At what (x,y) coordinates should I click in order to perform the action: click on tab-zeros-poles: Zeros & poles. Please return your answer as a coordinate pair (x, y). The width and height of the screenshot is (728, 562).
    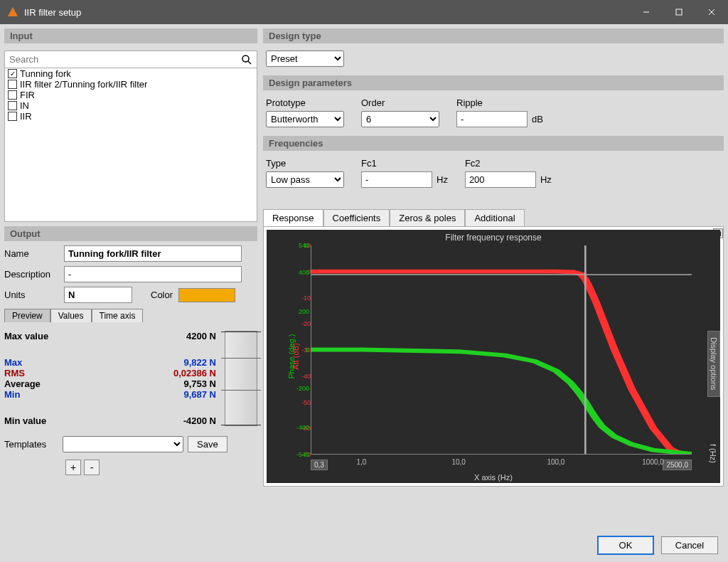
    Looking at the image, I should click on (427, 218).